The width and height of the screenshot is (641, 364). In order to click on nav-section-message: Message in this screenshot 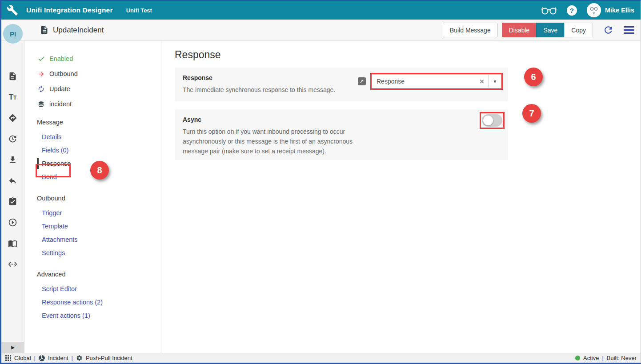, I will do `click(99, 122)`.